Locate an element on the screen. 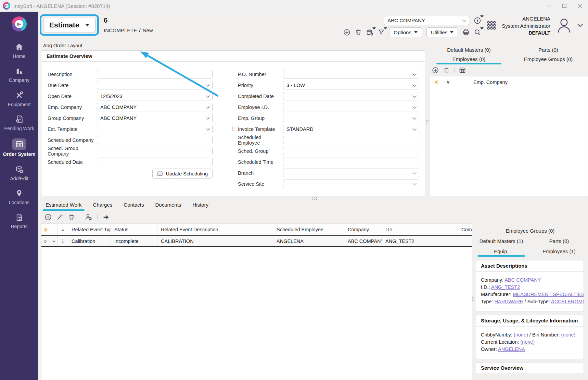  sidebar-item-home: Home is located at coordinates (19, 50).